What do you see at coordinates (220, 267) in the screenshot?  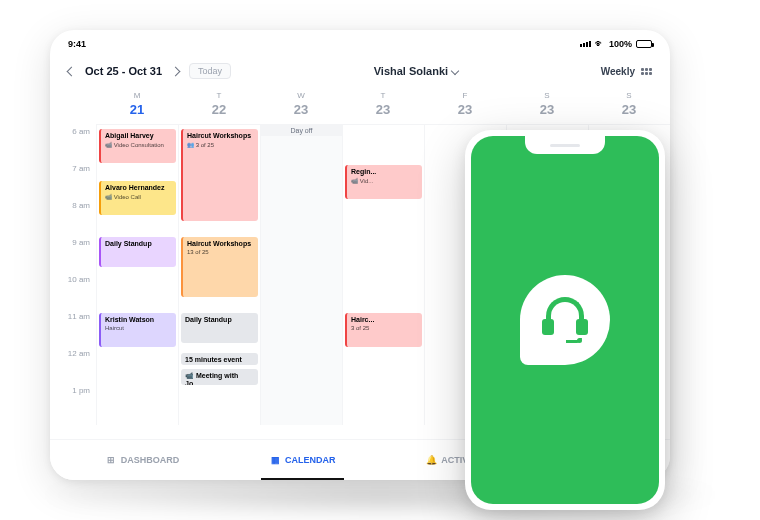 I see `event-haircut2: Haircut Workshops13 of 25` at bounding box center [220, 267].